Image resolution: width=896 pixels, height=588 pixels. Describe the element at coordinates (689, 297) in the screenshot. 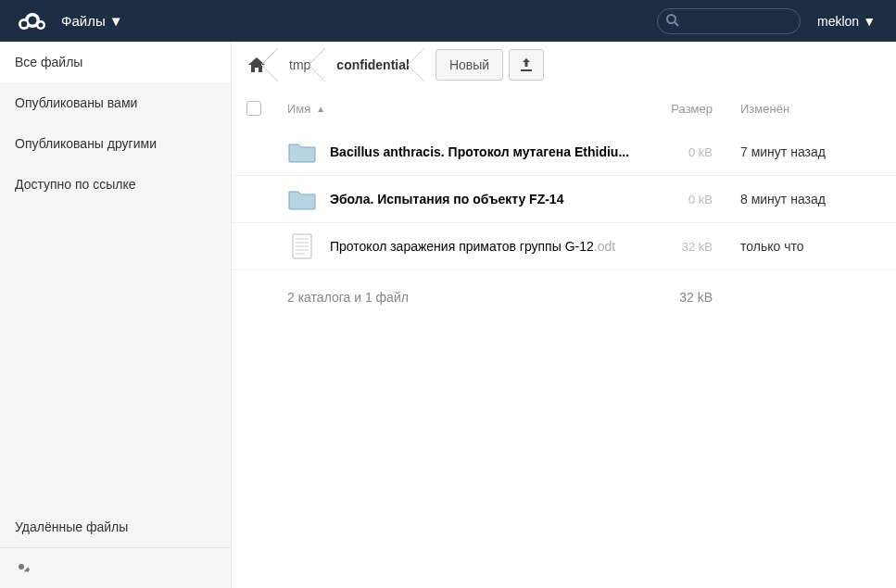

I see `summary-size: 32 kB` at that location.